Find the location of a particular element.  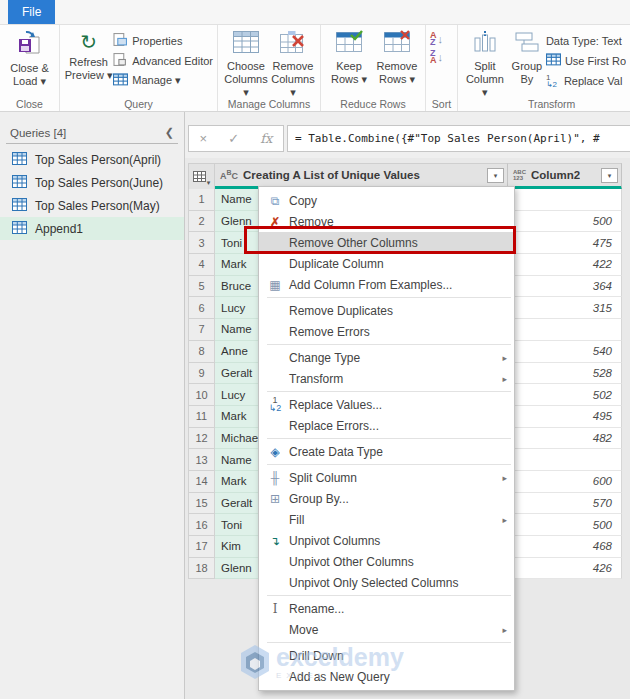

value-cell: 570 is located at coordinates (565, 504).